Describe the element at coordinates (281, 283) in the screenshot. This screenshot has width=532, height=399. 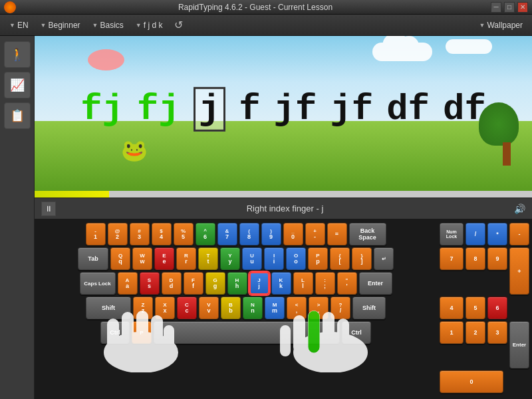
I see `key-k: Kk` at that location.